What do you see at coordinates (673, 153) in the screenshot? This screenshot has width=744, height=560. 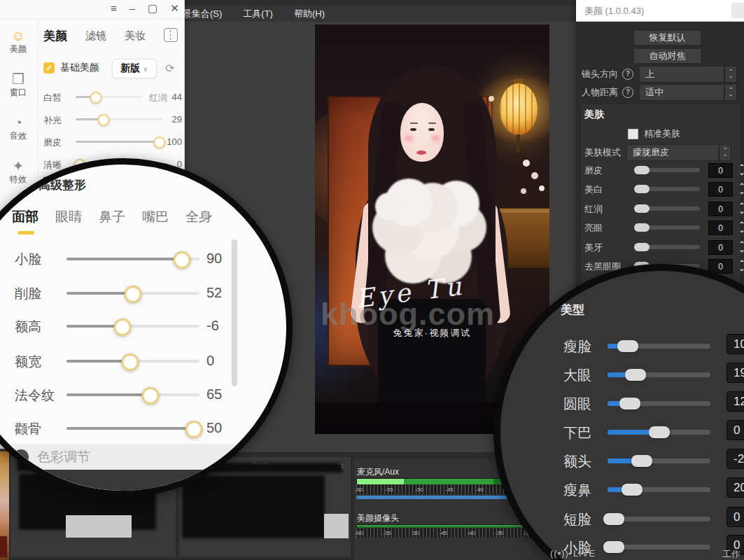 I see `skin-mode-dropdown: 朦胧磨皮` at bounding box center [673, 153].